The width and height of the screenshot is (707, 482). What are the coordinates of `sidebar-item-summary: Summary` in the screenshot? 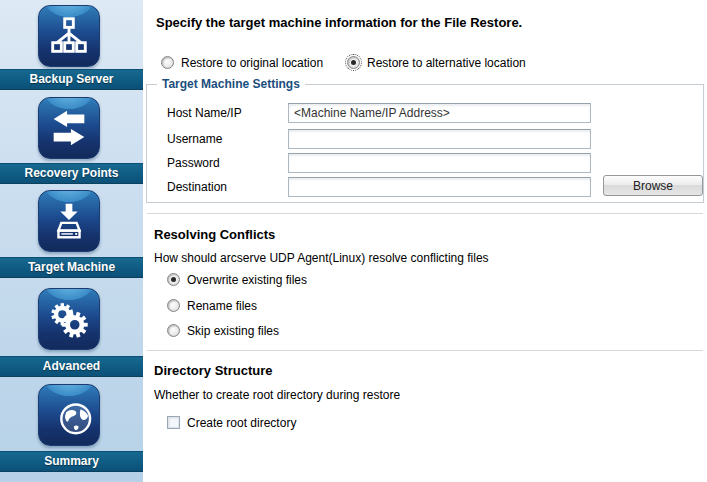 It's located at (72, 462).